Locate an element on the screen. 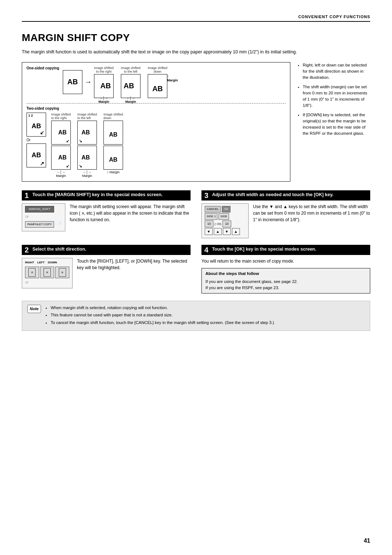 This screenshot has width=392, height=555. step-4-block: 4 Touch the [OK] key in the special mode… is located at coordinates (286, 269).